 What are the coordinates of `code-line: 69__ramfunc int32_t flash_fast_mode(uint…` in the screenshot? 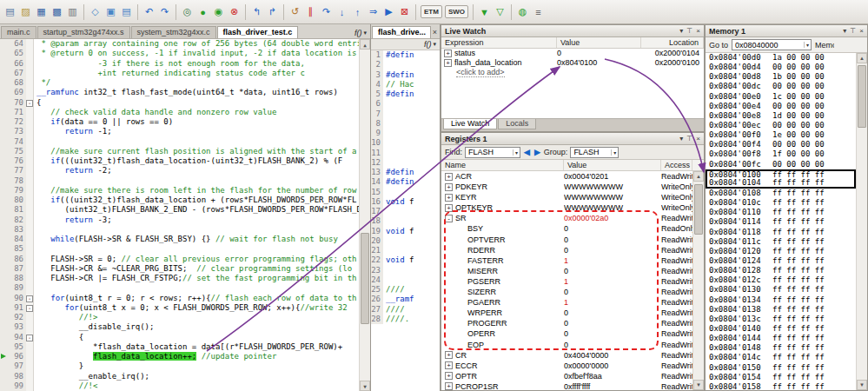 It's located at (179, 92).